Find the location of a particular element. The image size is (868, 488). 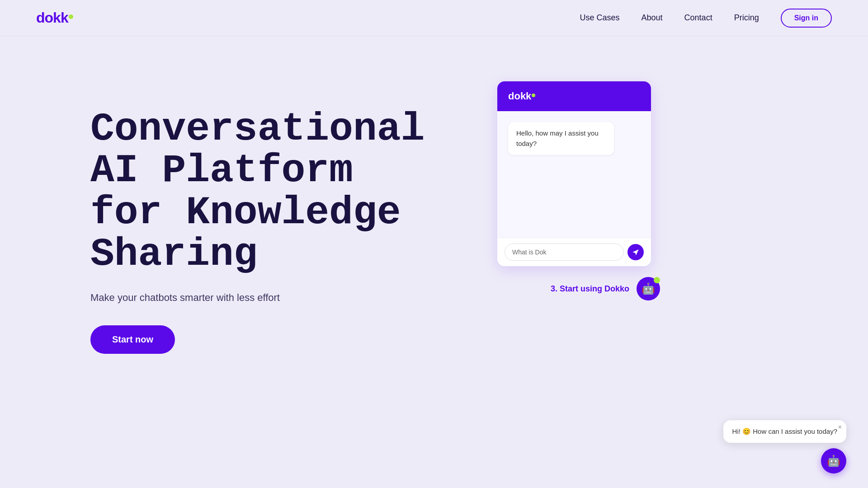

signin-button: Sign in is located at coordinates (807, 18).